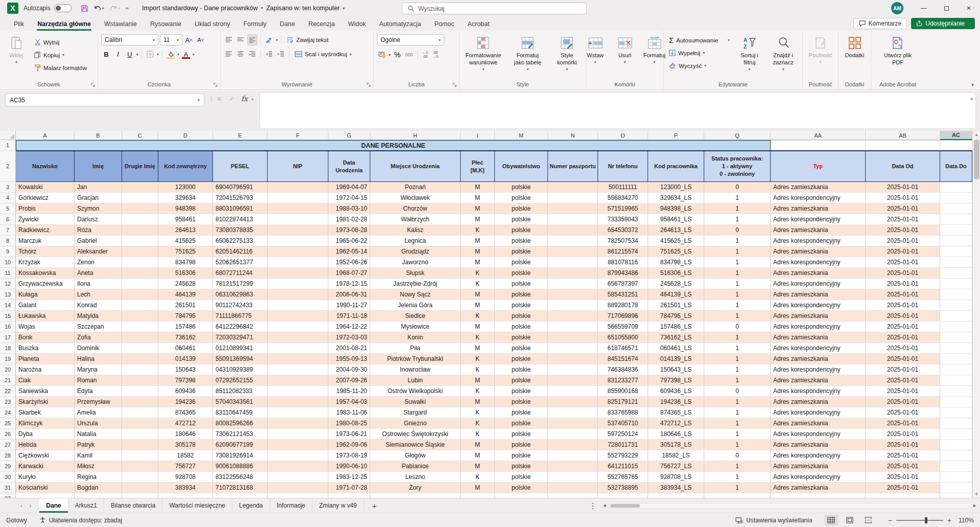 This screenshot has width=980, height=527. I want to click on row-header-21: 21, so click(8, 380).